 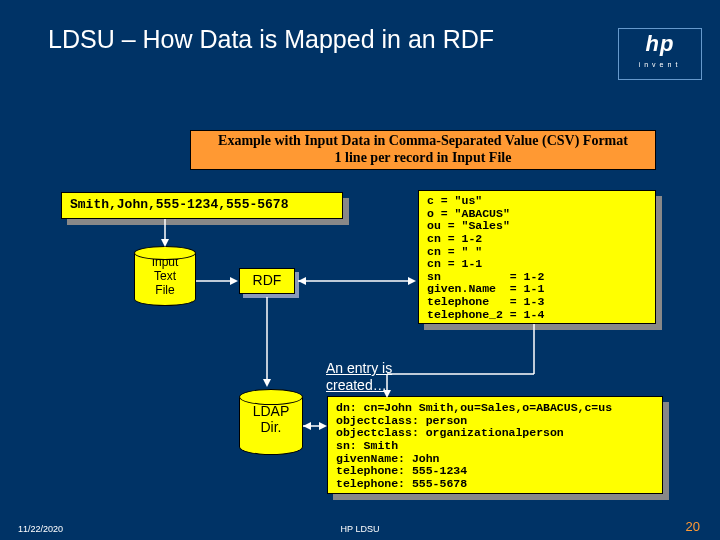 I want to click on footer-page-number: 20, so click(x=693, y=526).